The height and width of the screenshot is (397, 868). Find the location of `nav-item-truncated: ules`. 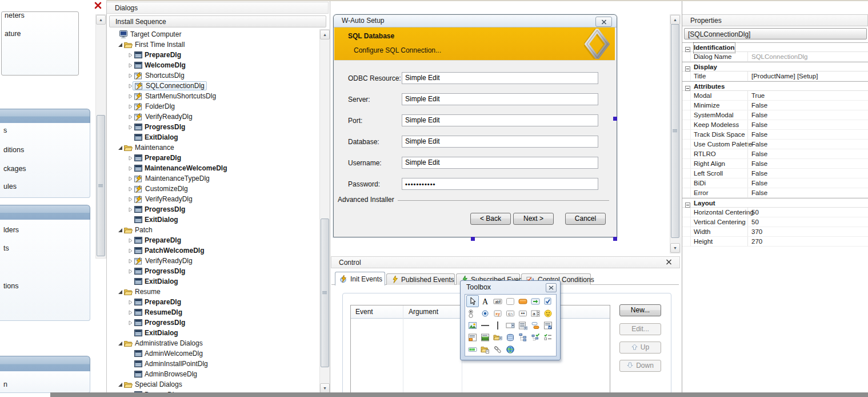

nav-item-truncated: ules is located at coordinates (10, 186).